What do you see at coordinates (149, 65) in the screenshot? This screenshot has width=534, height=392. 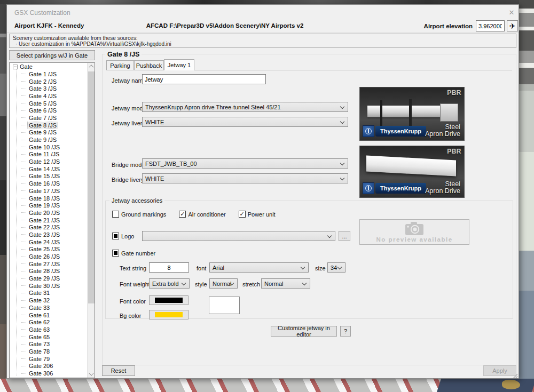 I see `tab-pushback: Pushback` at bounding box center [149, 65].